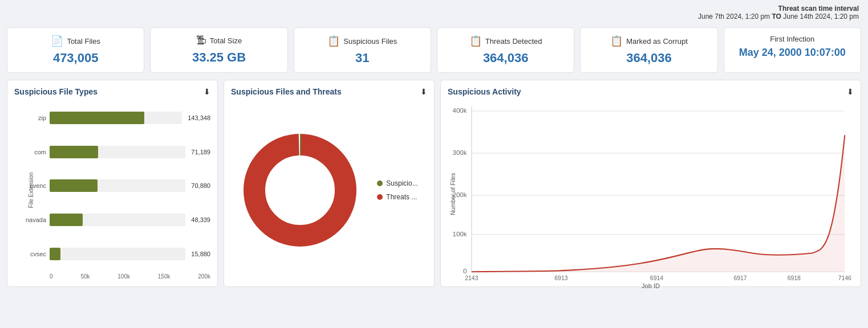 The width and height of the screenshot is (868, 328). Describe the element at coordinates (116, 186) in the screenshot. I see `bar-row: cvenc 70,880` at that location.